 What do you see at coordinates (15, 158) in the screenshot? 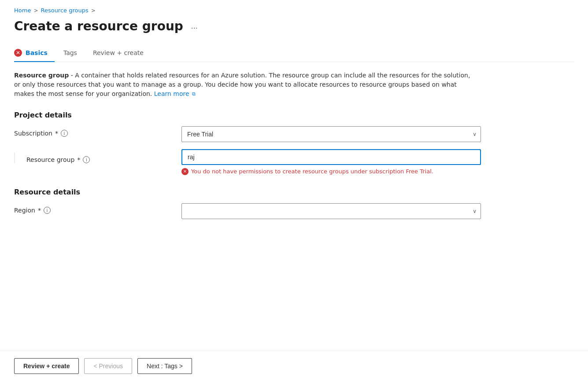
I see `indent-line` at bounding box center [15, 158].